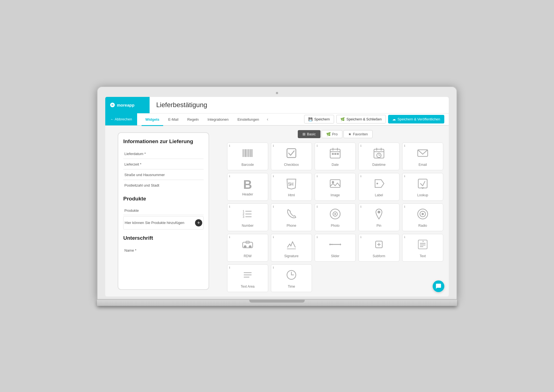 The image size is (554, 392). What do you see at coordinates (335, 187) in the screenshot?
I see `widget-image: ℹ Image` at bounding box center [335, 187].